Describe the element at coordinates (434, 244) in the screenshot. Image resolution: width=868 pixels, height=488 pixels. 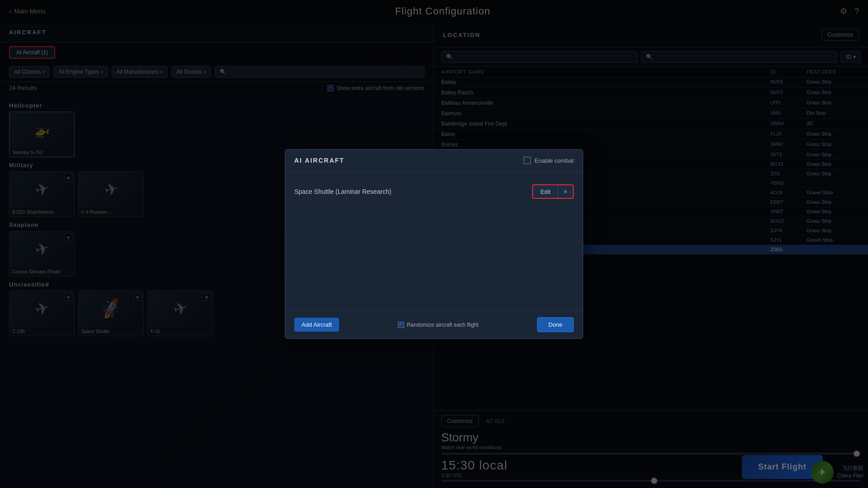
I see `ai-aircraft-modal: AI AIRCRAFT Enable combat Space Shuttle …` at that location.